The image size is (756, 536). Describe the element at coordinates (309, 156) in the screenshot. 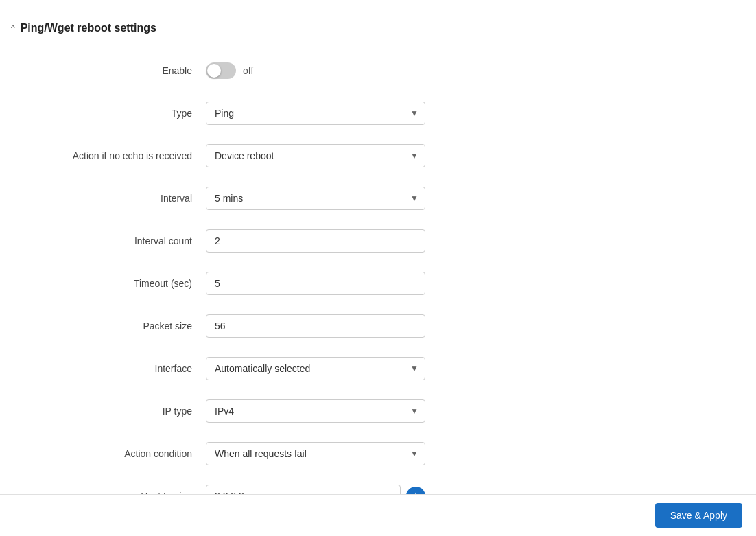

I see `action-row: Action if no echo is received Device reb…` at that location.